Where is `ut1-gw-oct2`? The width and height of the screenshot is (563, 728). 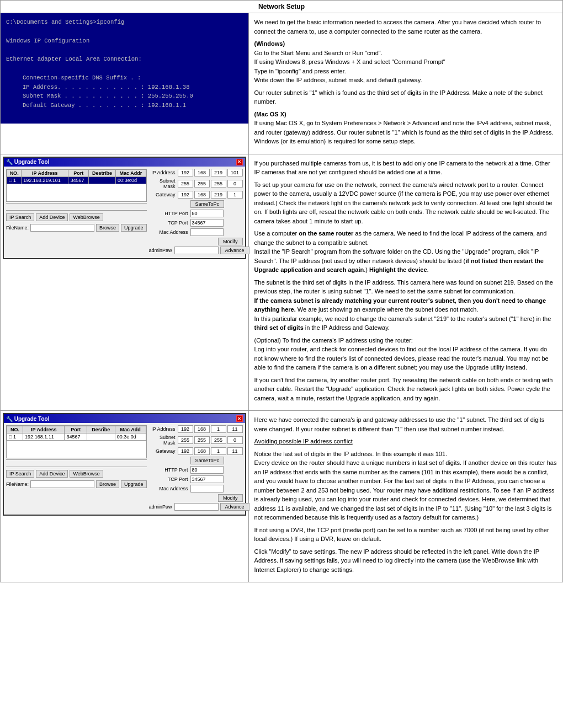
ut1-gw-oct2 is located at coordinates (202, 195).